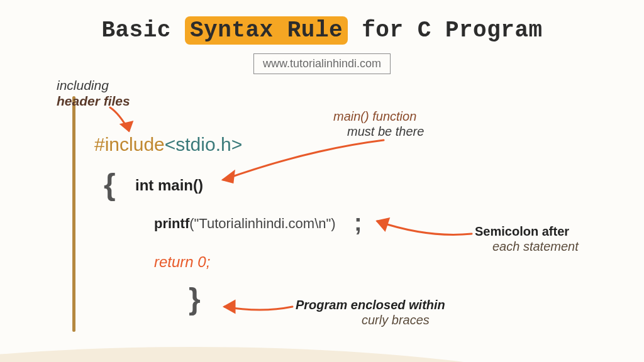 The height and width of the screenshot is (362, 644). What do you see at coordinates (262, 224) in the screenshot?
I see `printf-arg: ("Tutorialinhindi.com\n")` at bounding box center [262, 224].